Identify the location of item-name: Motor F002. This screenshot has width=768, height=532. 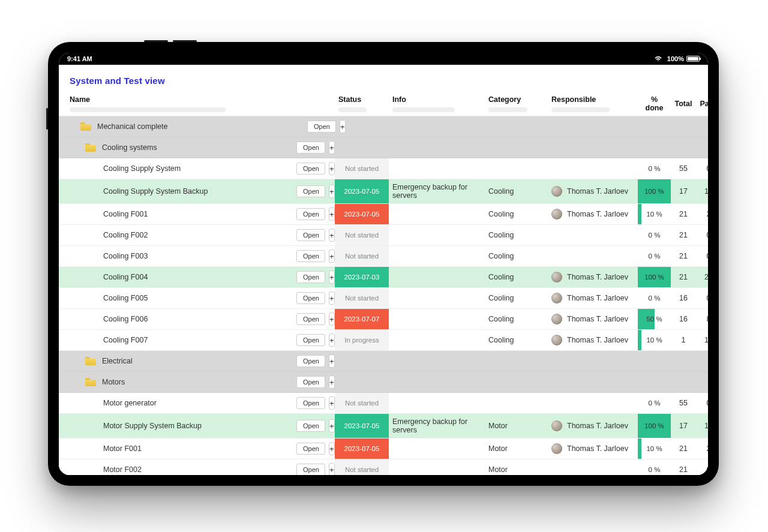
(122, 470).